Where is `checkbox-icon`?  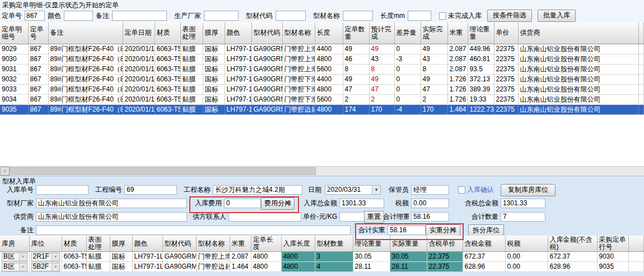
checkbox-icon is located at coordinates (442, 16).